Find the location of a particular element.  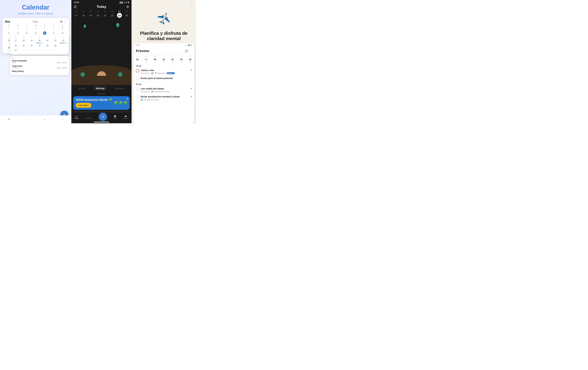

todo-dow-s: S is located at coordinates (181, 56).